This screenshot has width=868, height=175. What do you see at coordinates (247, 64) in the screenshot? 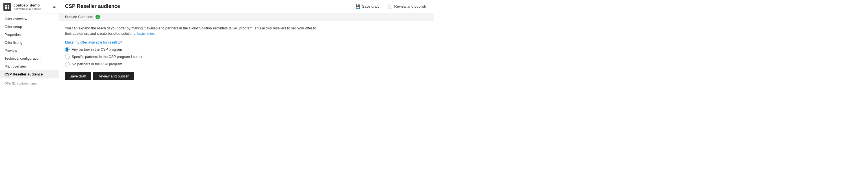
I see `radio-item-no-partners: No partners in the CSP program` at bounding box center [247, 64].